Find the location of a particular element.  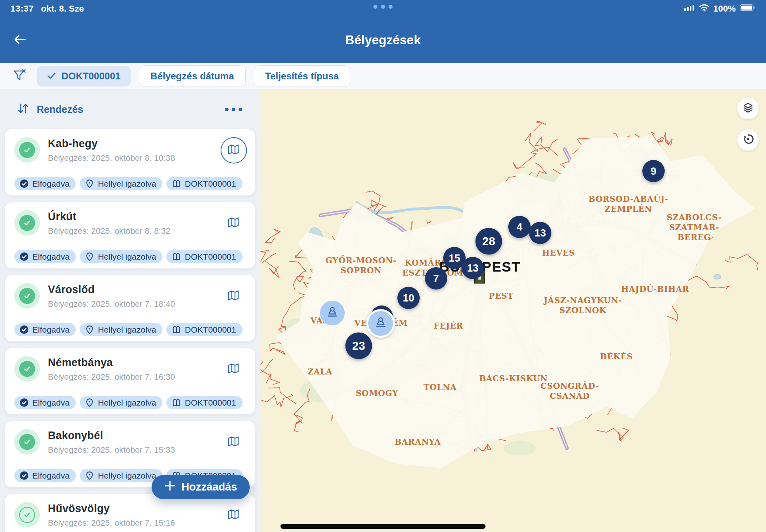

home-indicator is located at coordinates (383, 526).